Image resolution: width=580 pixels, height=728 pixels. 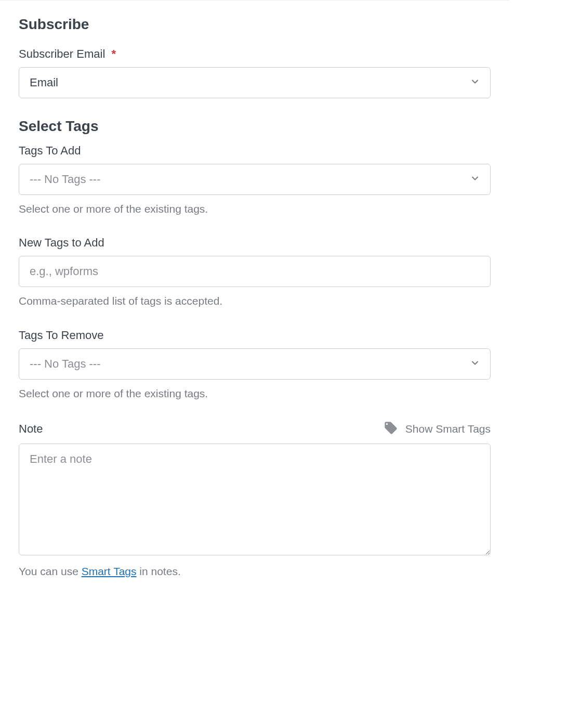 I want to click on tags-to-add-help: Select one or more of the existing tags., so click(x=255, y=209).